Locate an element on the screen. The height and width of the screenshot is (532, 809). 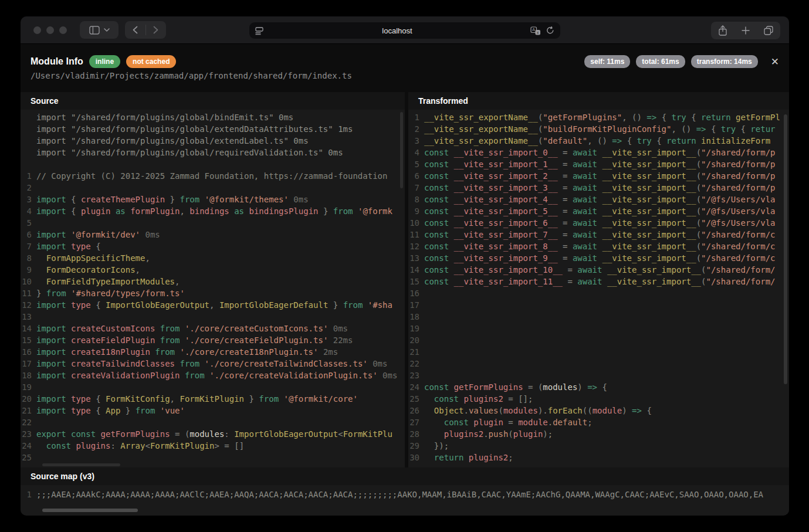
code-token: __vite_ssr_import_10__ is located at coordinates (508, 270).